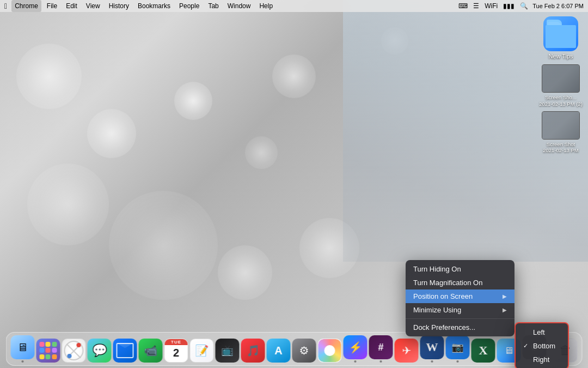 The height and width of the screenshot is (368, 588). Describe the element at coordinates (407, 351) in the screenshot. I see `dock-item-airmail: ✈` at that location.